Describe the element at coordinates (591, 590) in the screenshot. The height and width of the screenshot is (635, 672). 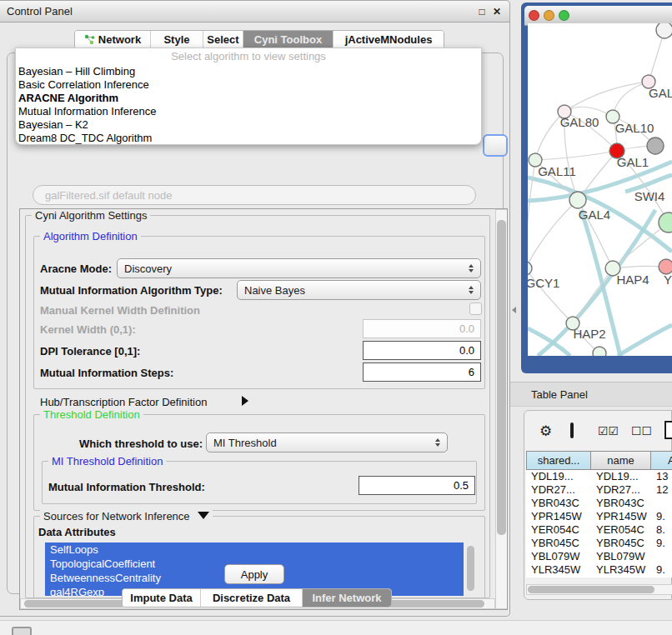
I see `table-hscrollbar-thumb` at that location.